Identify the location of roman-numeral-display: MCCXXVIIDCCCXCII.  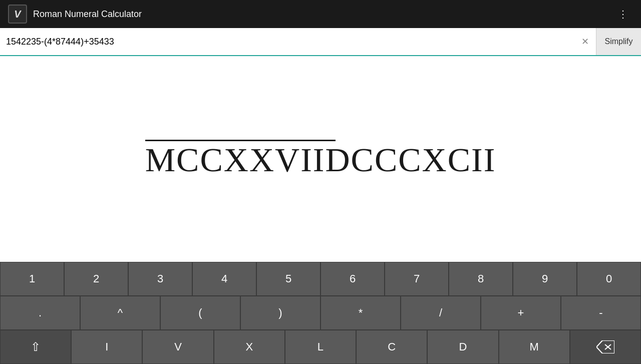
(320, 159).